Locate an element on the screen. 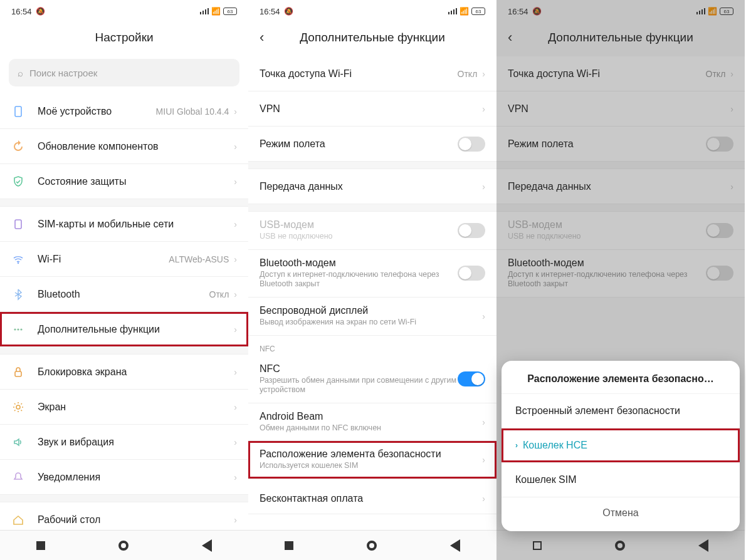 This screenshot has width=746, height=560. status-time: 16:54 is located at coordinates (518, 11).